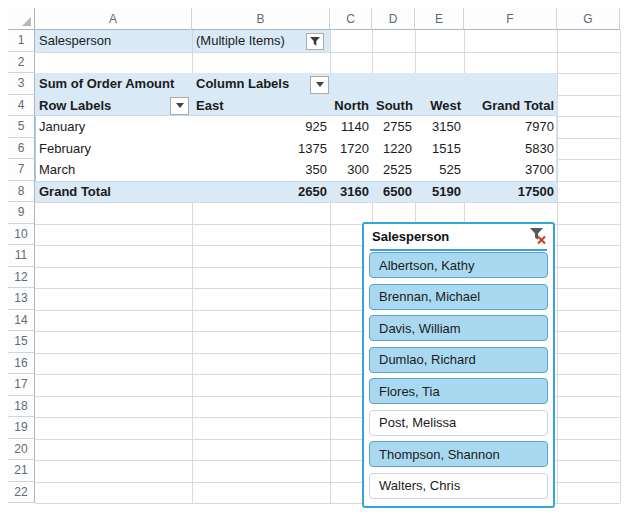 Image resolution: width=627 pixels, height=518 pixels. I want to click on pivot-col-header-grand-total: Grand Total, so click(510, 106).